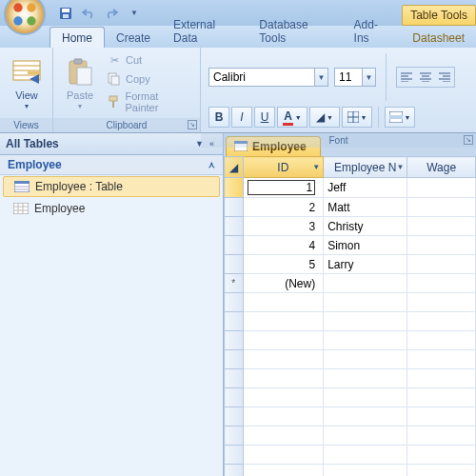 Image resolution: width=476 pixels, height=476 pixels. What do you see at coordinates (366, 168) in the screenshot?
I see `column-header-name: Employee N▼` at bounding box center [366, 168].